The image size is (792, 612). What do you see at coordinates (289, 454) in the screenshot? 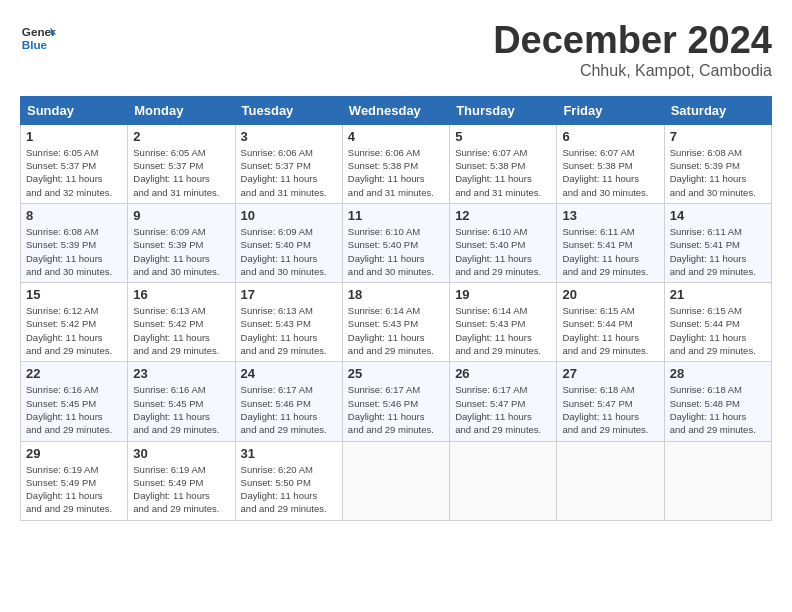
I see `day-number: 31` at bounding box center [289, 454].